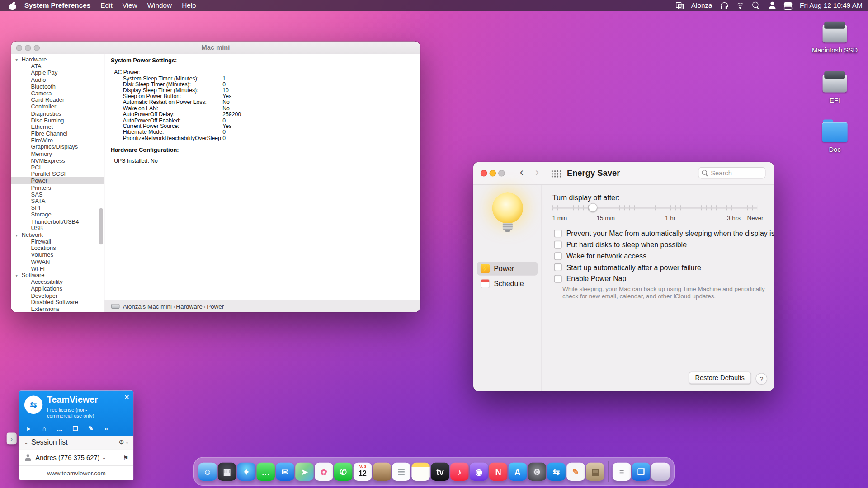 The height and width of the screenshot is (488, 868). Describe the element at coordinates (788, 5) in the screenshot. I see `control-center-icon` at that location.